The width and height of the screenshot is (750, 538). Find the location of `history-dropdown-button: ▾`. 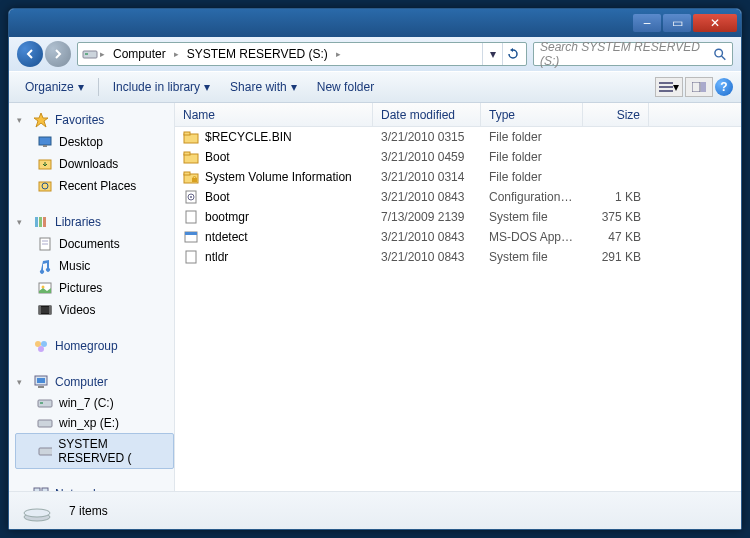

history-dropdown-button: ▾ is located at coordinates (492, 54).